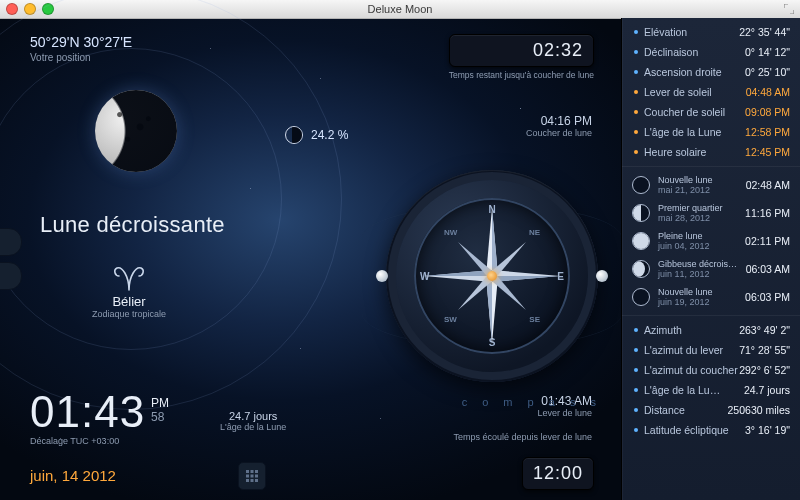 Image resolution: width=800 pixels, height=500 pixels. What do you see at coordinates (768, 241) in the screenshot?
I see `phase-time: 02:11 PM` at bounding box center [768, 241].